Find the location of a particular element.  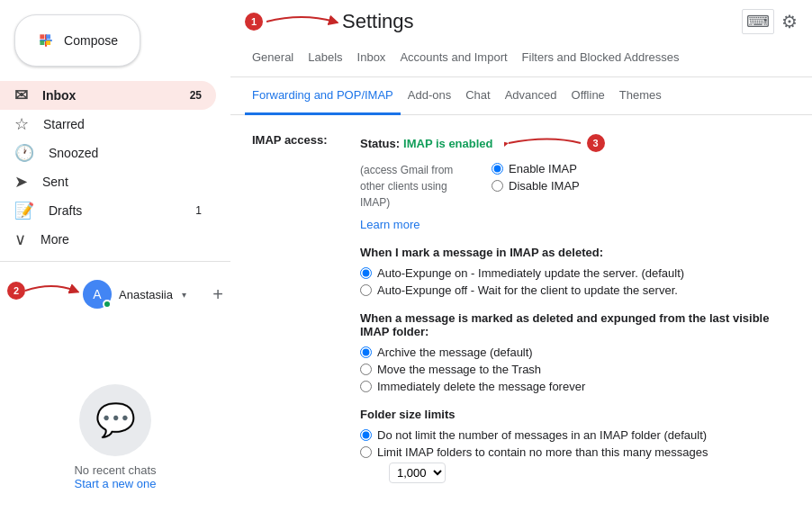

expunge-option-2: Immediately delete the message forever is located at coordinates (575, 387).